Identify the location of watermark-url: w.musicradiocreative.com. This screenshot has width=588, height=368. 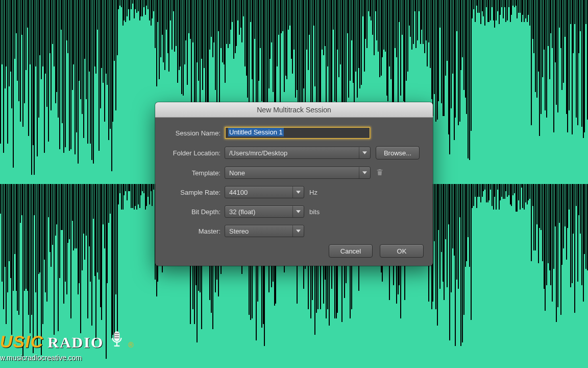
(67, 358).